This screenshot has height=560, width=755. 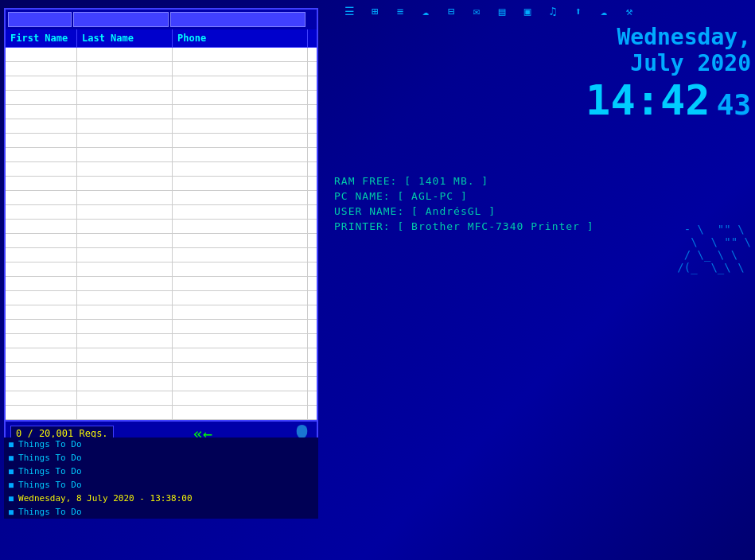 I want to click on pc-info: PC NAME: [ AGL-PC ], so click(x=465, y=196).